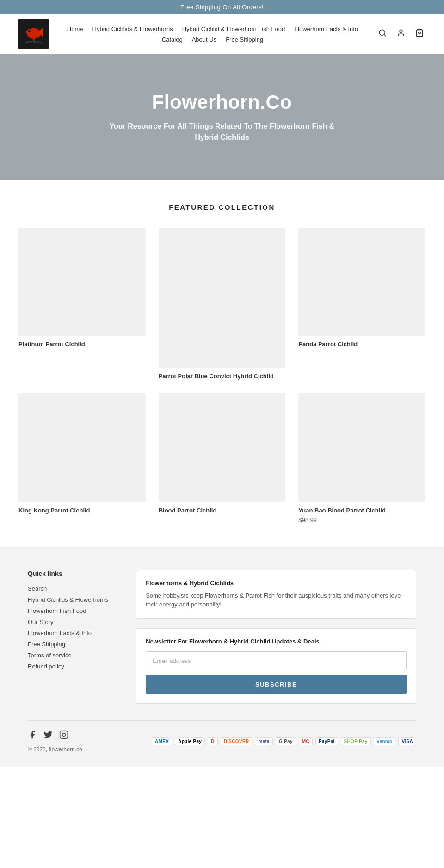  I want to click on payment-diners: D, so click(213, 742).